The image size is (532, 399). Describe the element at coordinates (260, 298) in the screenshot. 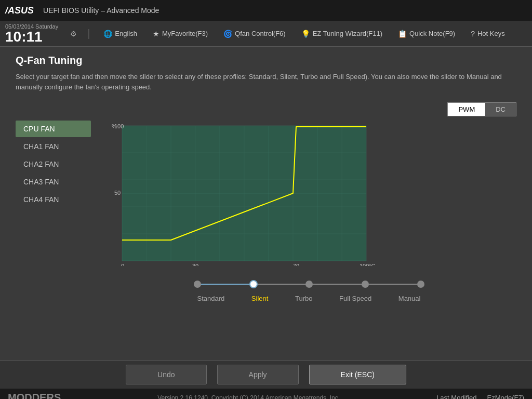

I see `label-silent: Silent` at that location.